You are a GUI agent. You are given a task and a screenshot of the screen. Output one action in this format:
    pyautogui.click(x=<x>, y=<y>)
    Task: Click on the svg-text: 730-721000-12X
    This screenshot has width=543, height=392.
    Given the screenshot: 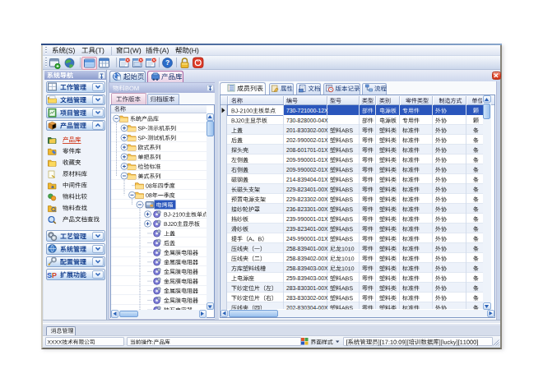 What is the action you would take?
    pyautogui.click(x=308, y=110)
    